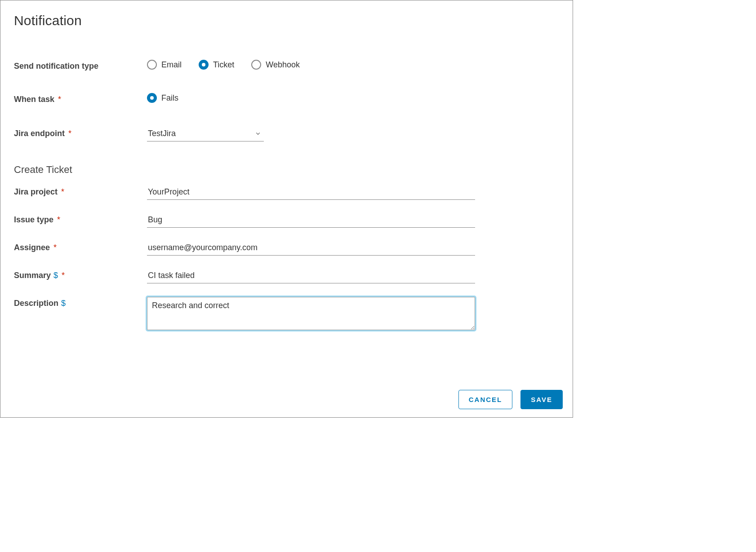  I want to click on row-issue-type: Issue type *, so click(287, 225).